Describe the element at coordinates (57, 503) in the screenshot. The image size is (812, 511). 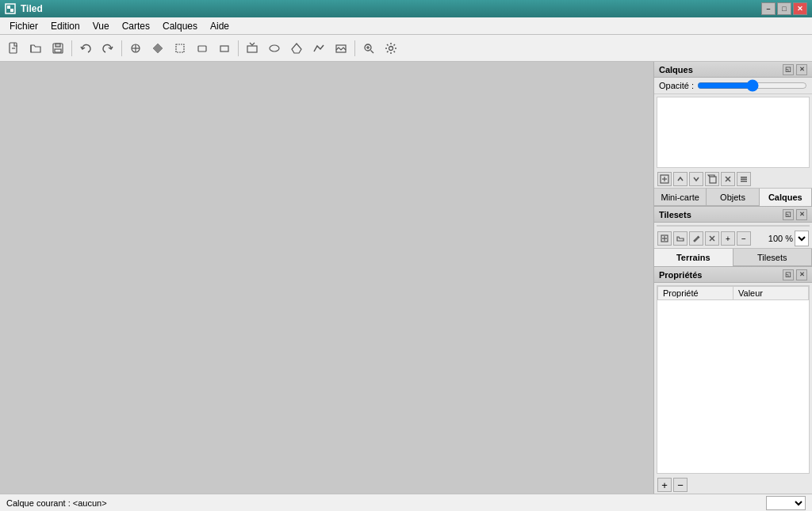
I see `status-text: Calque courant : <aucun>` at that location.